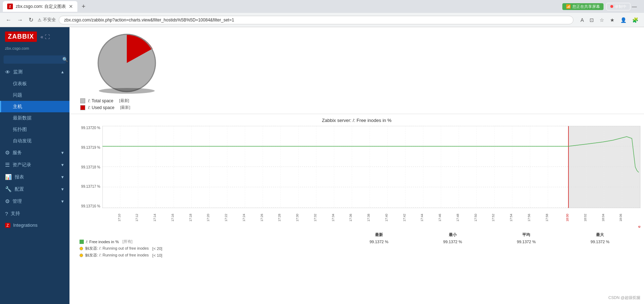  Describe the element at coordinates (119, 217) in the screenshot. I see `x-tick-1: 17:10` at that location.